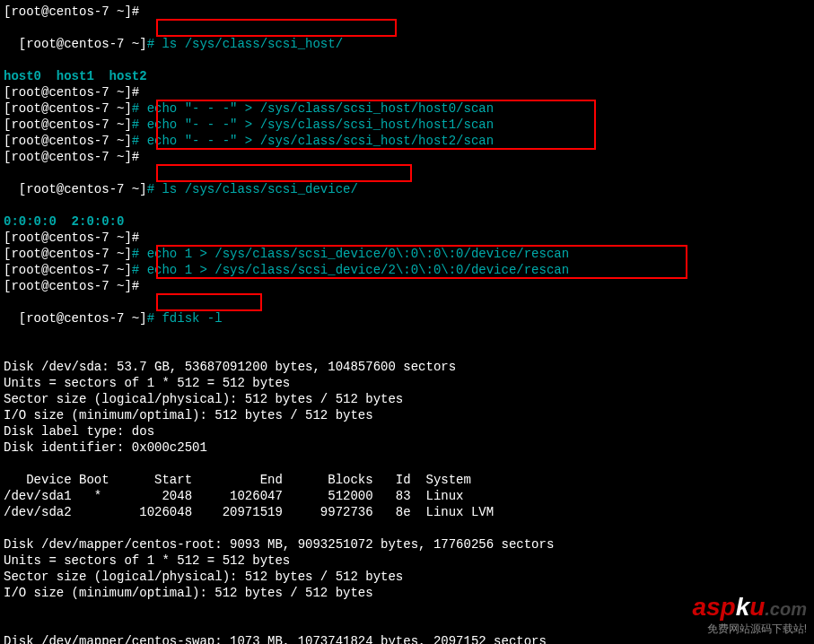  I want to click on cmd-ls-scsi-host: # ls /sys/class/scsi_host/, so click(245, 44).